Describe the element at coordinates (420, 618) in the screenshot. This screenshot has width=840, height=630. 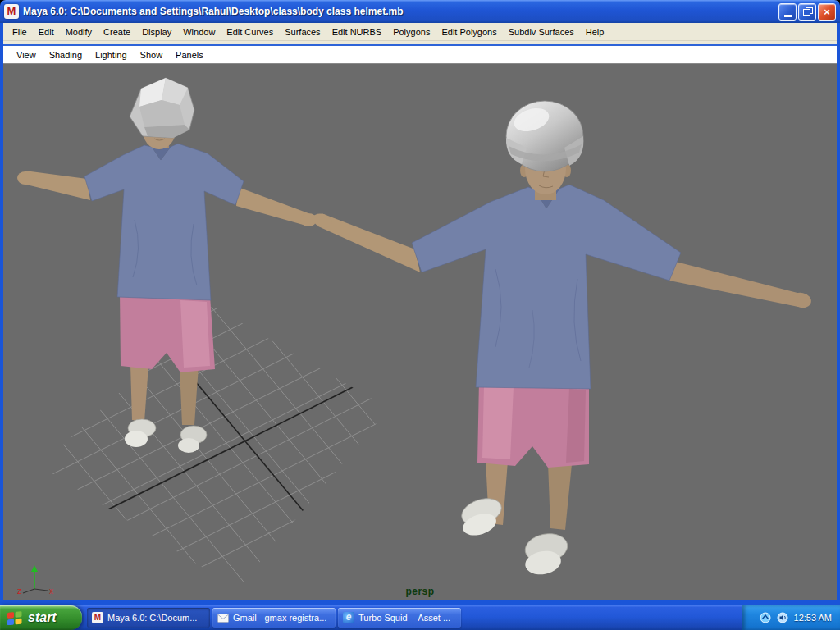
I see `taskbar: start M Maya 6.0: C:\Docum... Gmail - gm…` at that location.